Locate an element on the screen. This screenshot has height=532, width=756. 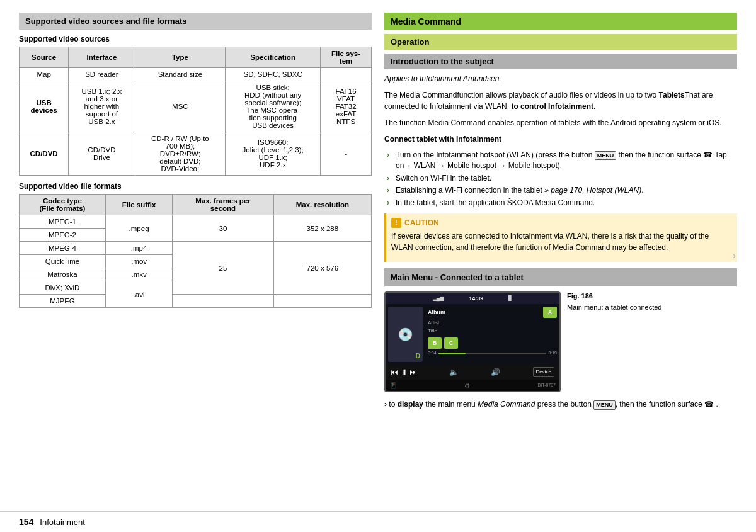
album-label: Album is located at coordinates (437, 313).